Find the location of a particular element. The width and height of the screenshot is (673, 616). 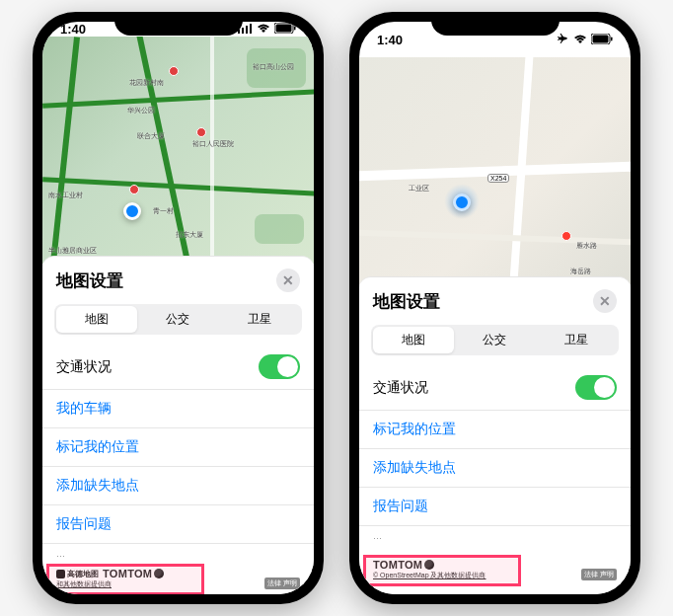

attribution-text: 和其他数据提供商 is located at coordinates (111, 584).